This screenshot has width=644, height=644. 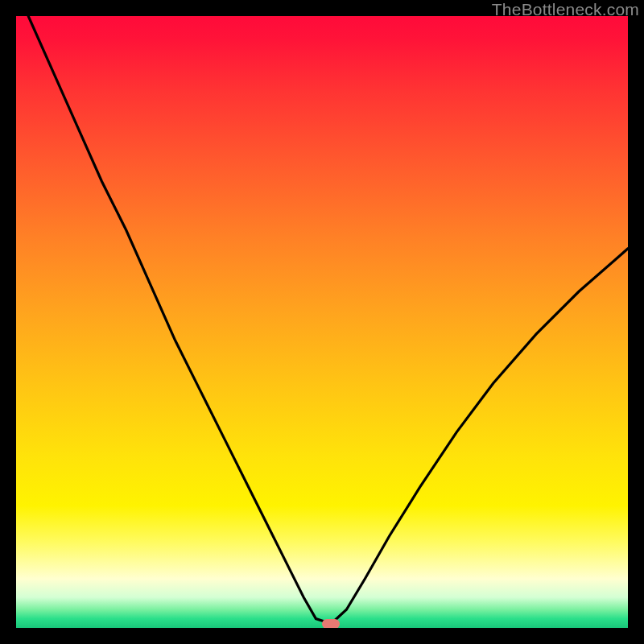 What do you see at coordinates (331, 623) in the screenshot?
I see `minimum-marker` at bounding box center [331, 623].